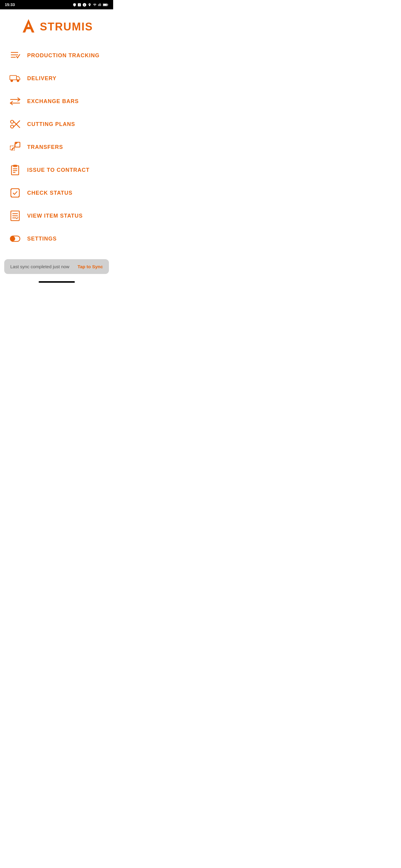 Image resolution: width=401 pixels, height=868 pixels. Describe the element at coordinates (63, 56) in the screenshot. I see `production-tracking-label: PRODUCTION TRACKING` at that location.